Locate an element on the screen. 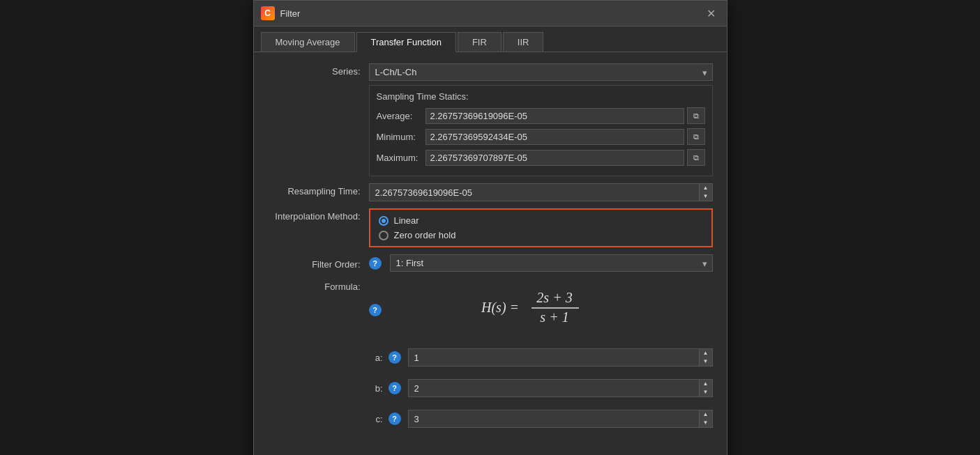 This screenshot has height=455, width=980. title-bar-left: C Filter is located at coordinates (280, 13).